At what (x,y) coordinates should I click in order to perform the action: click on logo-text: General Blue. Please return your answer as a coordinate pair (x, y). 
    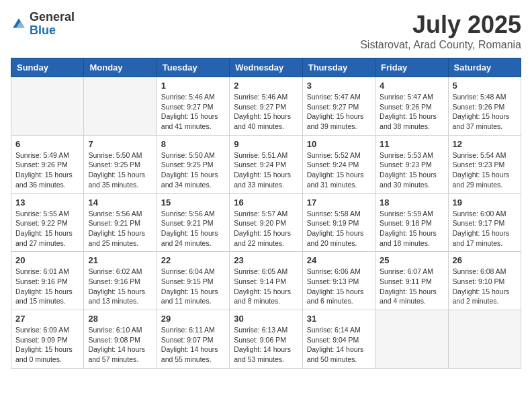
    Looking at the image, I should click on (52, 24).